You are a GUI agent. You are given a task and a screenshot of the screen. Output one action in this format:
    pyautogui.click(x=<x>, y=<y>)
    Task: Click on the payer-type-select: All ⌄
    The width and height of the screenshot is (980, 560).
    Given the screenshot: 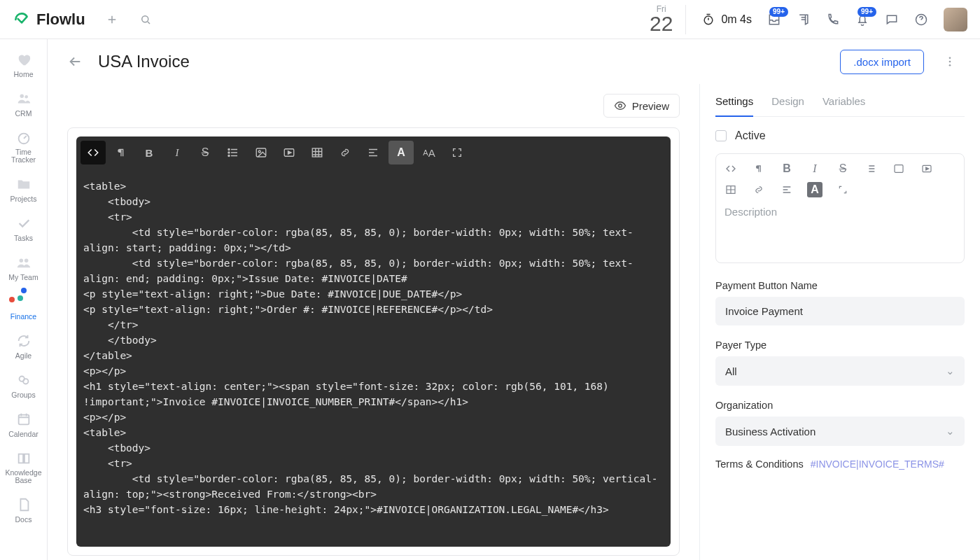 What is the action you would take?
    pyautogui.click(x=840, y=371)
    